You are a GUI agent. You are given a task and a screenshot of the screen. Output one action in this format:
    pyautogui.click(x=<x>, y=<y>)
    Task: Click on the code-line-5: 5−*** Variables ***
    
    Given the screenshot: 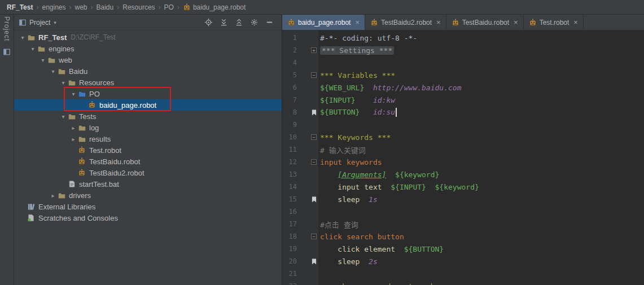 What is the action you would take?
    pyautogui.click(x=463, y=75)
    